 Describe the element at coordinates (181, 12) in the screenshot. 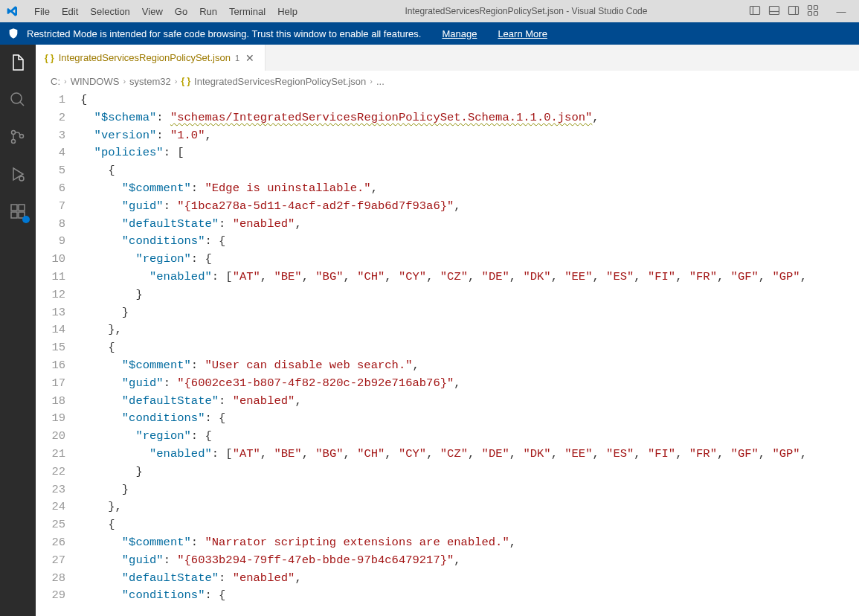

I see `menu-go: Go` at that location.